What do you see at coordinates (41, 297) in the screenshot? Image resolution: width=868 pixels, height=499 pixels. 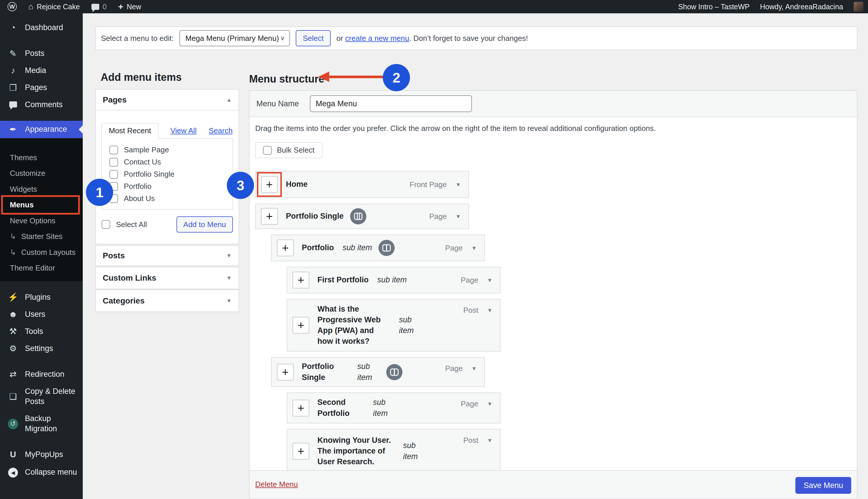 I see `sidebar-item-plugins: ⚡ Plugins` at bounding box center [41, 297].